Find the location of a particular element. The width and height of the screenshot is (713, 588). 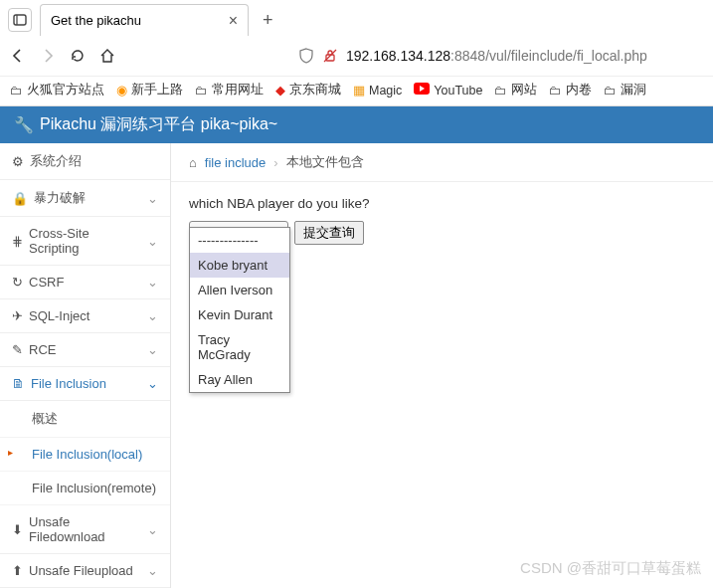

firefox-icon: ◉ is located at coordinates (121, 90).